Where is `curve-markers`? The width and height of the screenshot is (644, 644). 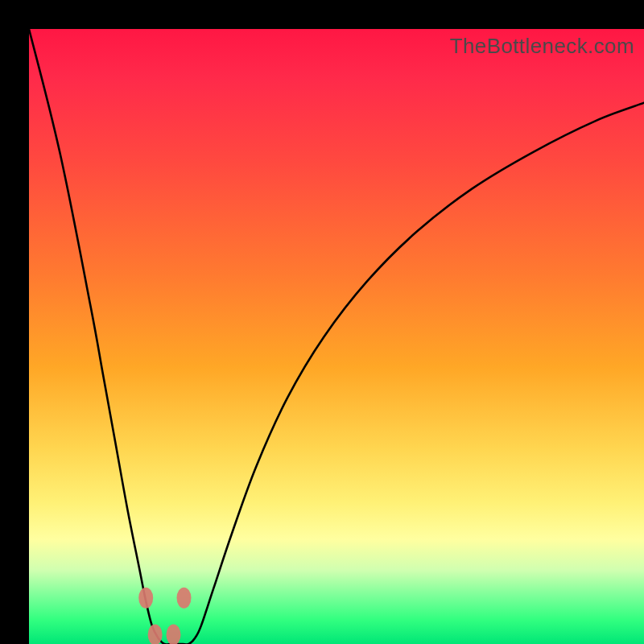 curve-markers is located at coordinates (164, 616).